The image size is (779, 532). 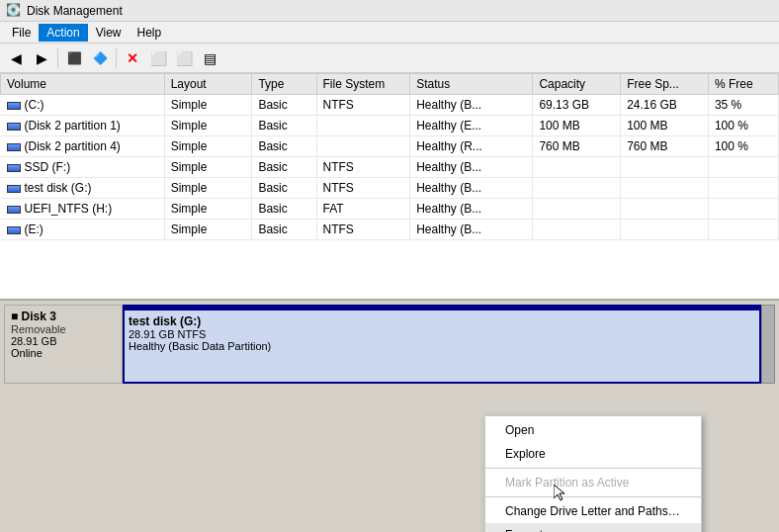 I want to click on context-open: Open, so click(x=593, y=430).